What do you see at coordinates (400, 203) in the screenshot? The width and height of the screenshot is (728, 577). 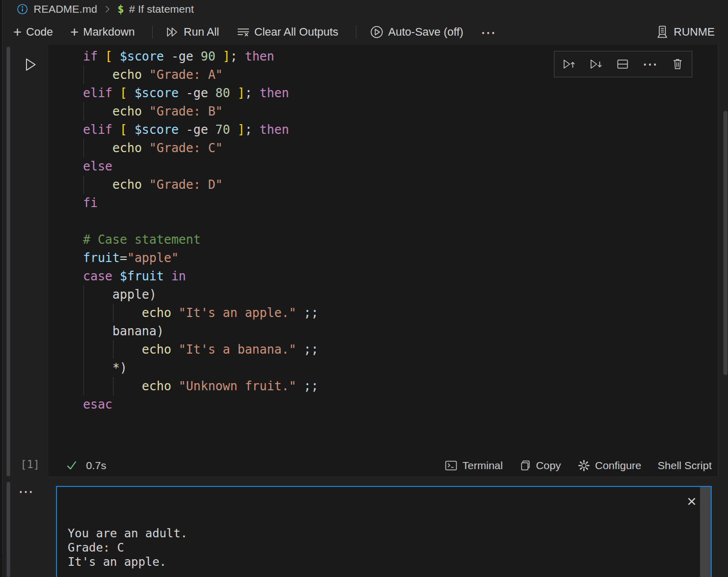 I see `code-line: fi` at bounding box center [400, 203].